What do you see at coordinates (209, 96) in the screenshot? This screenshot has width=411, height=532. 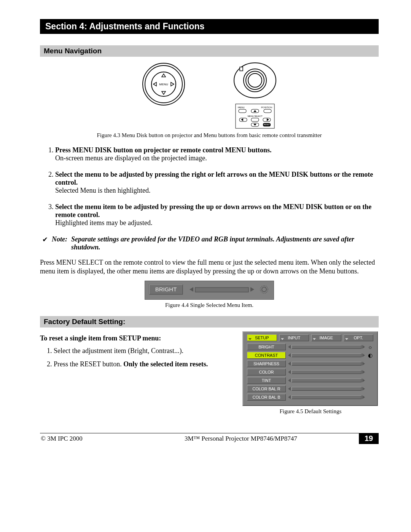 I see `diagram-row: MENU MENU POSITION MENU SELECT` at bounding box center [209, 96].